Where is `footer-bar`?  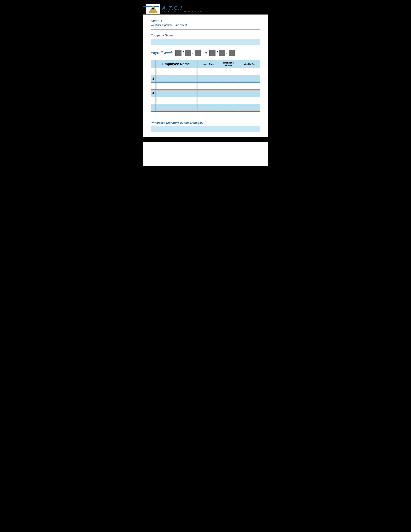 footer-bar is located at coordinates (206, 140).